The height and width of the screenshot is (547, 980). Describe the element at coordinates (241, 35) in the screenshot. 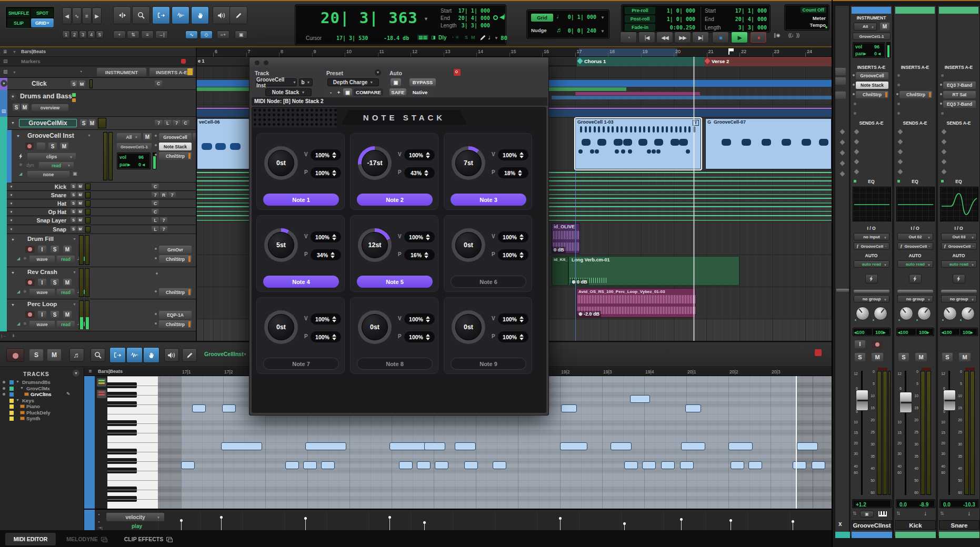

I see `window-config-button: ▣` at that location.